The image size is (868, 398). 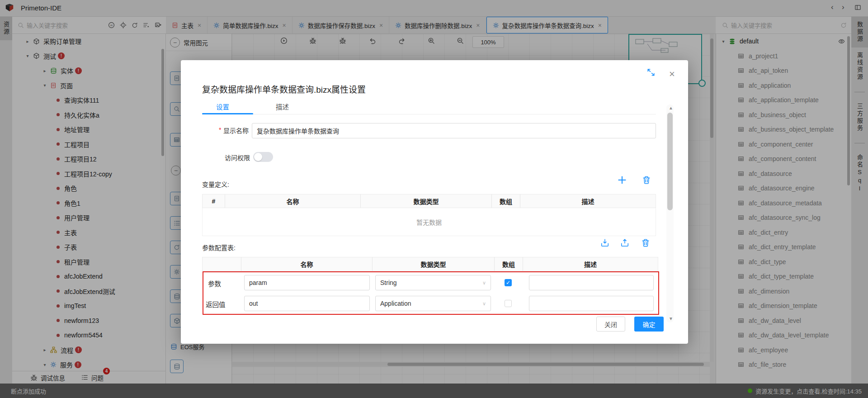 I want to click on close-button: 关闭, so click(x=611, y=324).